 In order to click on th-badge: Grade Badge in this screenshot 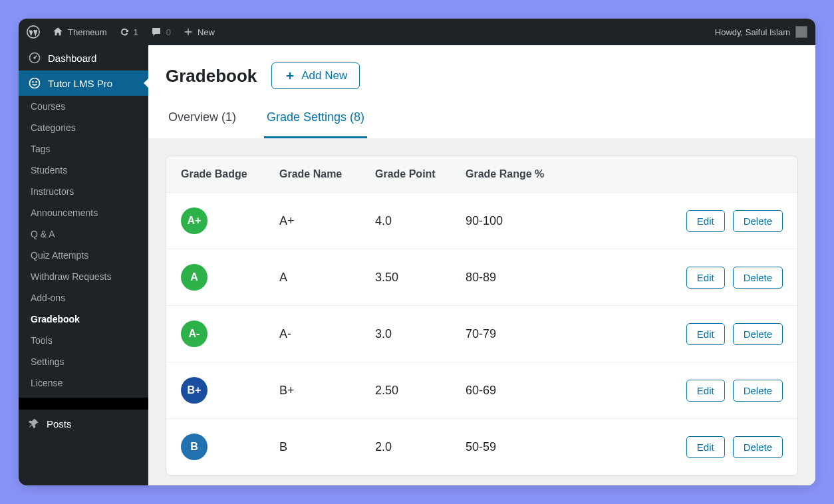, I will do `click(230, 174)`.